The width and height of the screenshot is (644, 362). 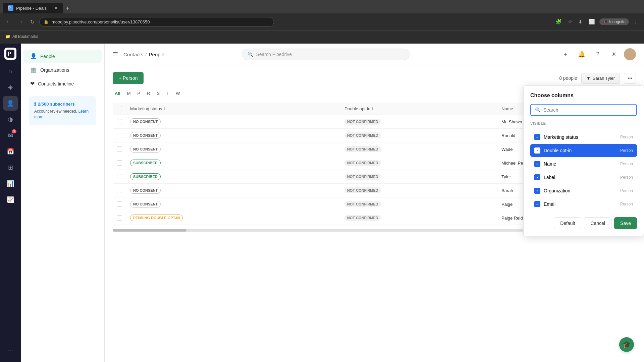 What do you see at coordinates (62, 56) in the screenshot?
I see `sidebar-item-people: 👤 People` at bounding box center [62, 56].